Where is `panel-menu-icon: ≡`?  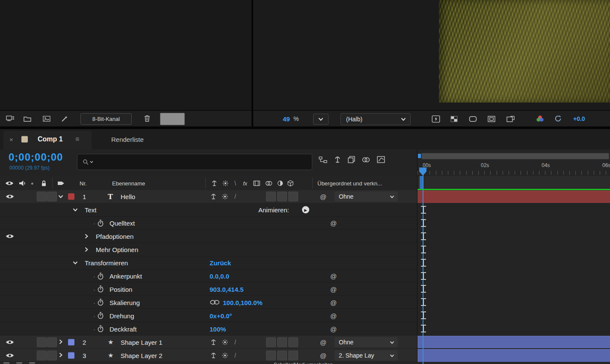 panel-menu-icon: ≡ is located at coordinates (77, 139).